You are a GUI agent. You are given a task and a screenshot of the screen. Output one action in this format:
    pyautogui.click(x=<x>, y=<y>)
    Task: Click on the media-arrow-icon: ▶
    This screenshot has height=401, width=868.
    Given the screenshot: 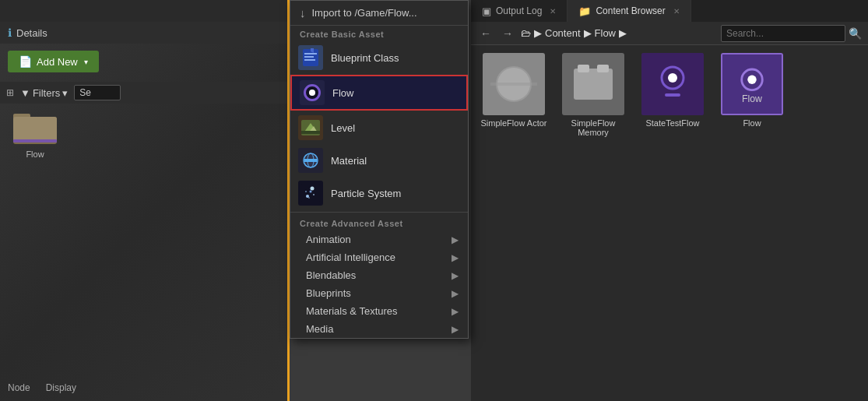 What is the action you would take?
    pyautogui.click(x=455, y=329)
    